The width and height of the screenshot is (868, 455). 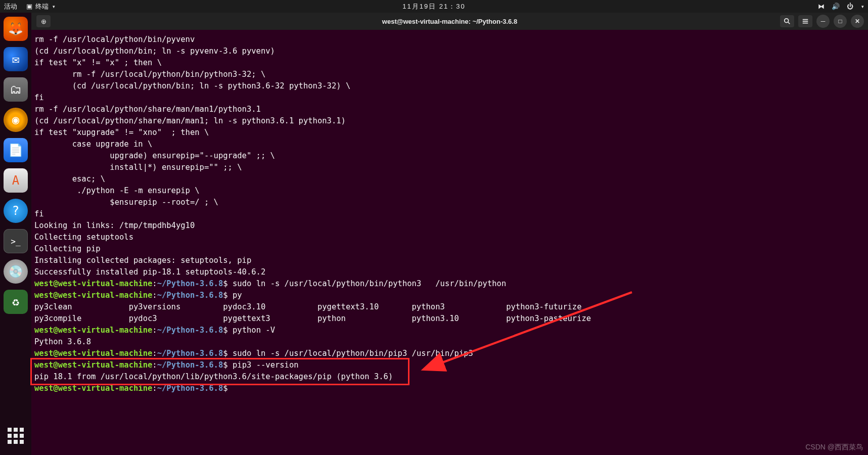 I want to click on terminal-line: if test "x" != "x" ; then \, so click(x=98, y=63).